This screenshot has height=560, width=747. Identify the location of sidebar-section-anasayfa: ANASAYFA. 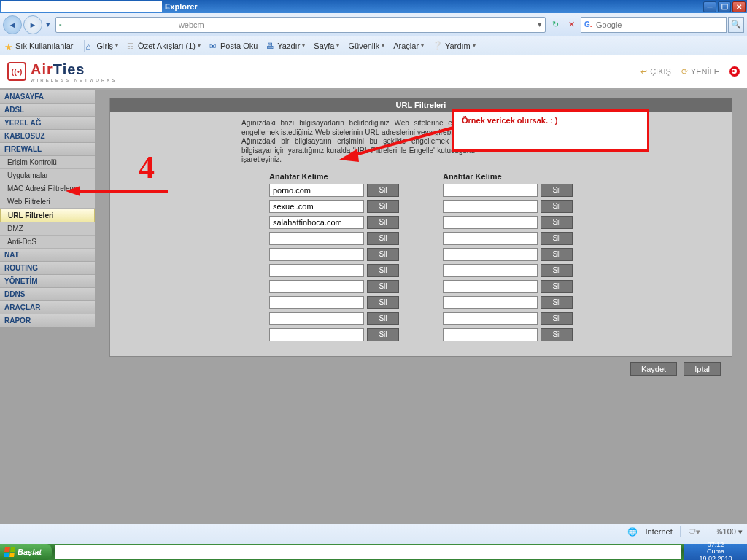
(47, 97).